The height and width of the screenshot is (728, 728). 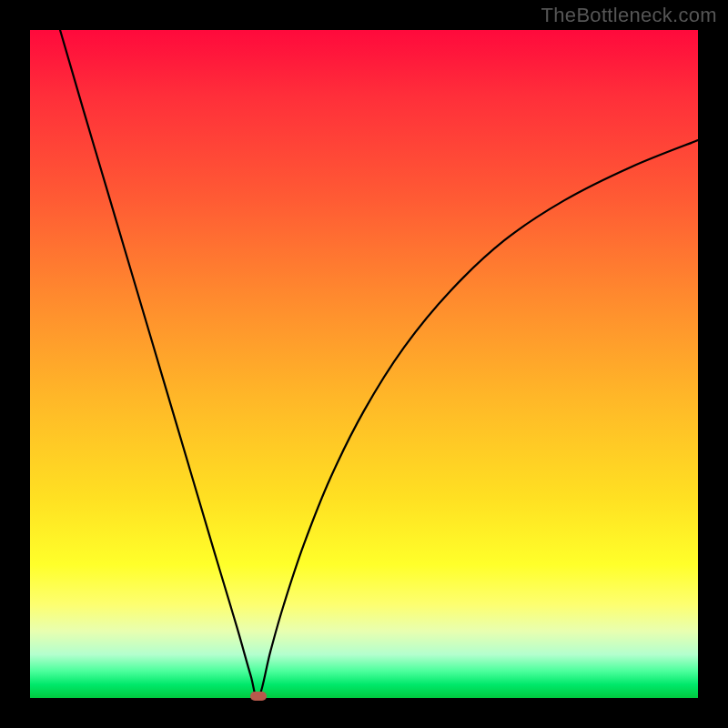 What do you see at coordinates (630, 15) in the screenshot?
I see `watermark-text: TheBottleneck.com` at bounding box center [630, 15].